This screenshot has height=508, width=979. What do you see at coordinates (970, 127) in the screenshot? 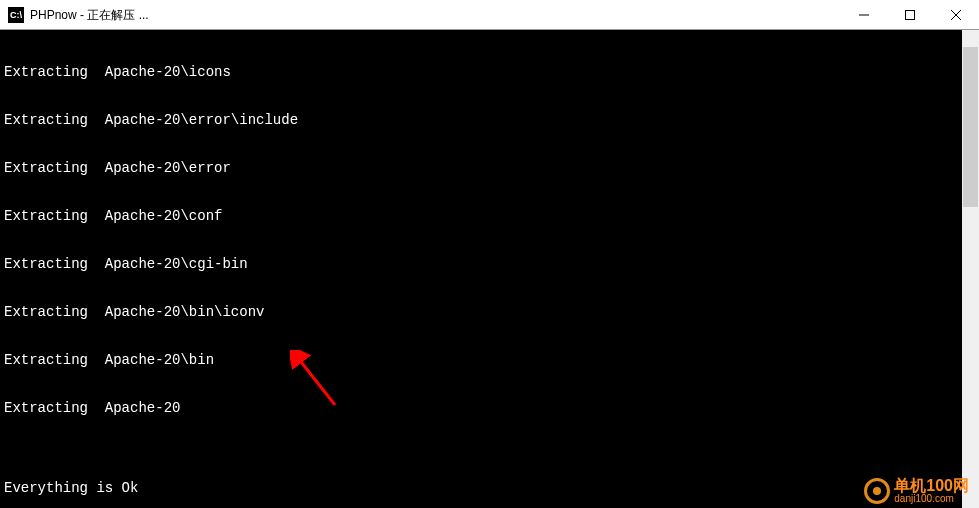
I see `scrollbar-thumb` at bounding box center [970, 127].